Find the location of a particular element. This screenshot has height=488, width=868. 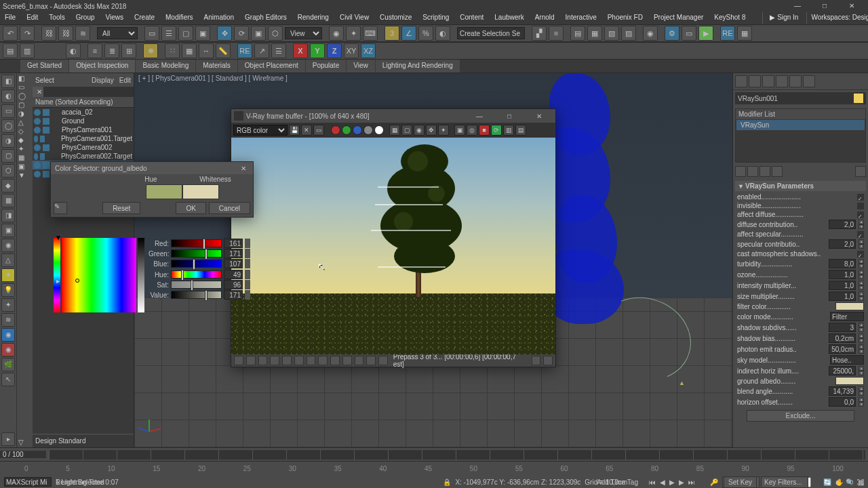

color-slider is located at coordinates (197, 264).